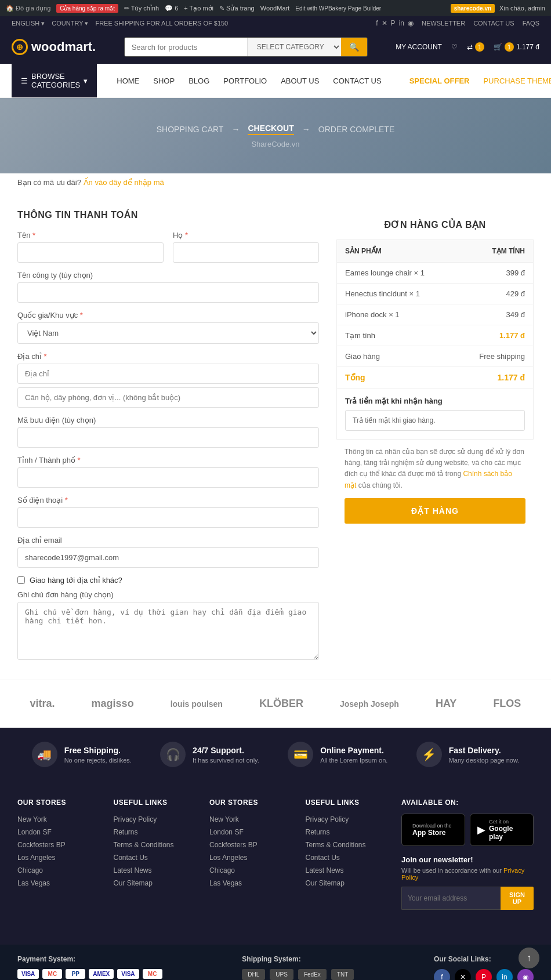 The width and height of the screenshot is (551, 980). What do you see at coordinates (525, 974) in the screenshot?
I see `footer-instagram-link: ◉` at bounding box center [525, 974].